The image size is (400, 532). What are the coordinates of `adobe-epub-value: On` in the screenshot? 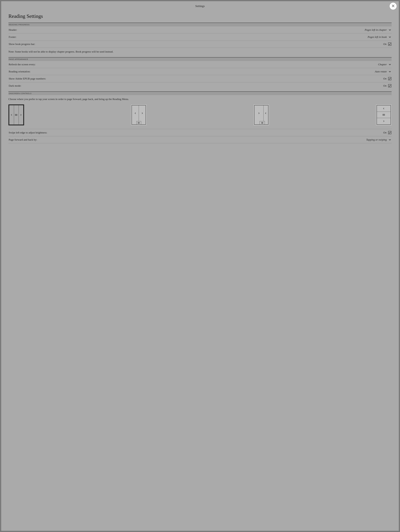 It's located at (385, 79).